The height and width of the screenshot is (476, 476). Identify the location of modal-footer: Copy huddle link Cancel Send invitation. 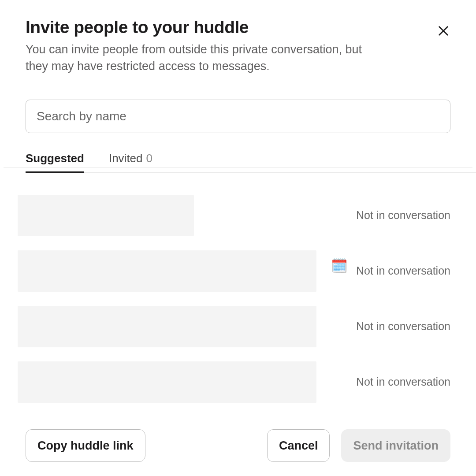
(238, 446).